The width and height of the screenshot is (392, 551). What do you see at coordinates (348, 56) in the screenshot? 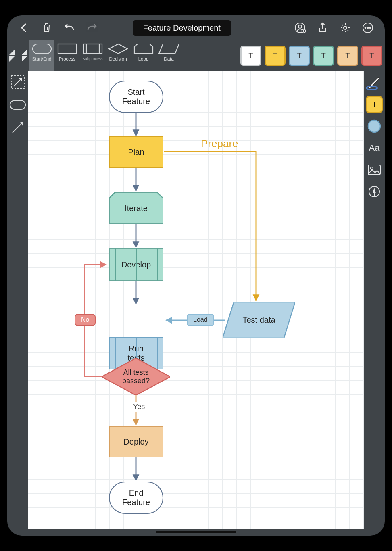
I see `color-chip-orange: T` at bounding box center [348, 56].